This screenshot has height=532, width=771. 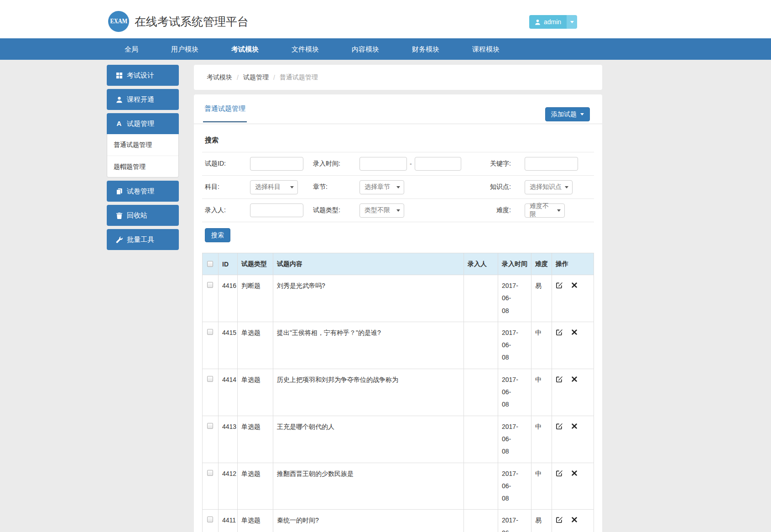 I want to click on entry-time-label: 录入时间:, so click(x=336, y=164).